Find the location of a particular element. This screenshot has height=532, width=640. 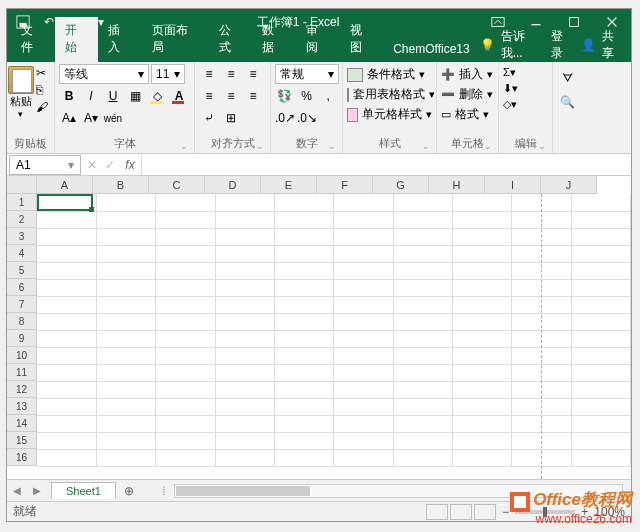

row-header: 3 is located at coordinates (22, 236).